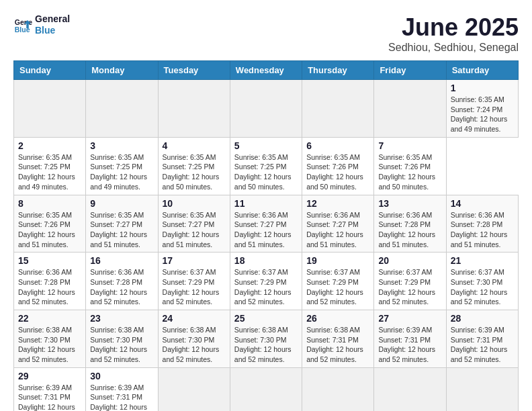 Image resolution: width=532 pixels, height=411 pixels. Describe the element at coordinates (482, 339) in the screenshot. I see `table-row: 28Sunrise: 6:39 AM Sunset: 7:31 PM Dayli…` at that location.